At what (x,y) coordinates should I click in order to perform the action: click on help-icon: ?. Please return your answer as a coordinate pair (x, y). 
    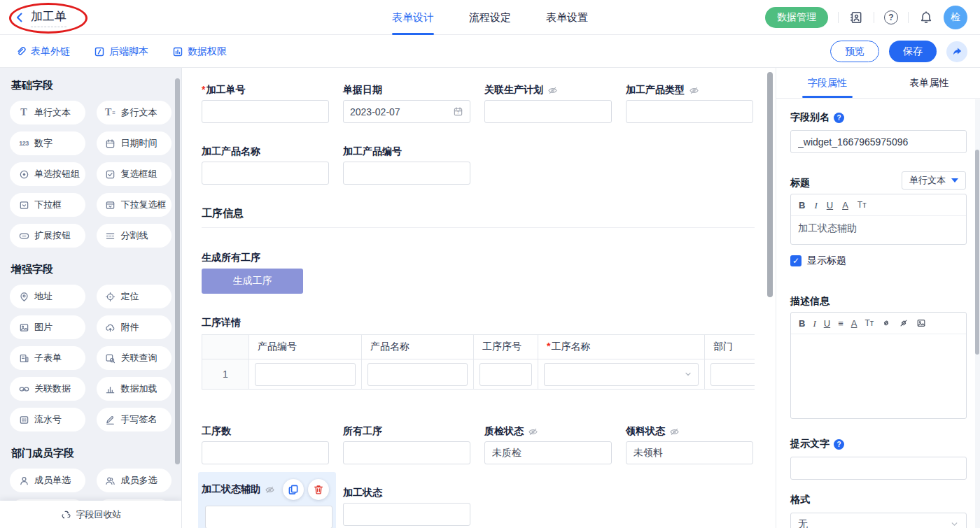
    Looking at the image, I should click on (891, 17).